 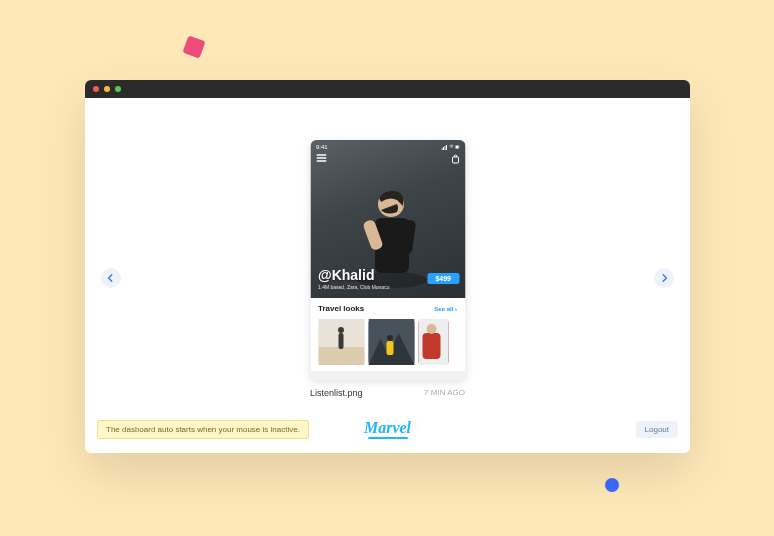 What do you see at coordinates (341, 308) in the screenshot?
I see `section-title: Travel looks` at bounding box center [341, 308].